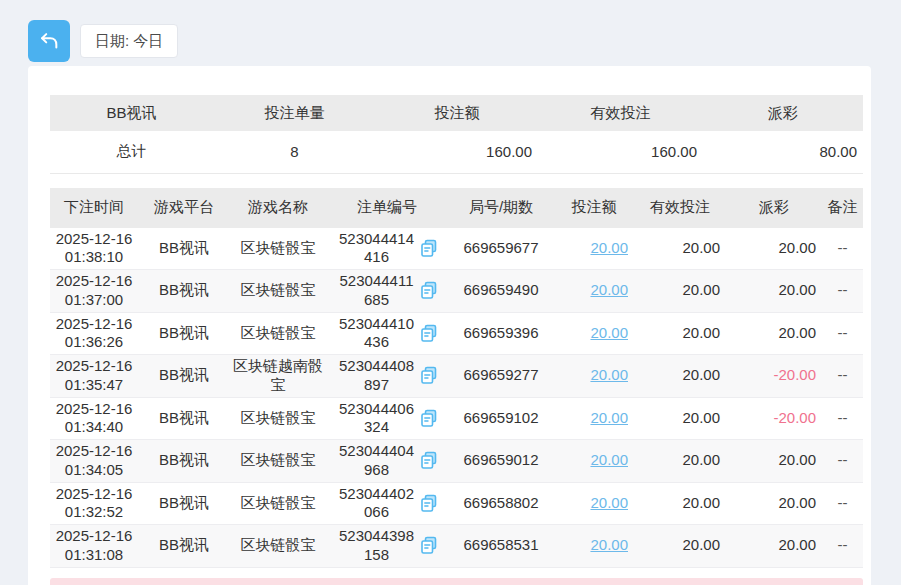  Describe the element at coordinates (456, 418) in the screenshot. I see `table-row: 2025-12-16 01:34:40 BB视讯 区块链骰宝 523044406…` at that location.